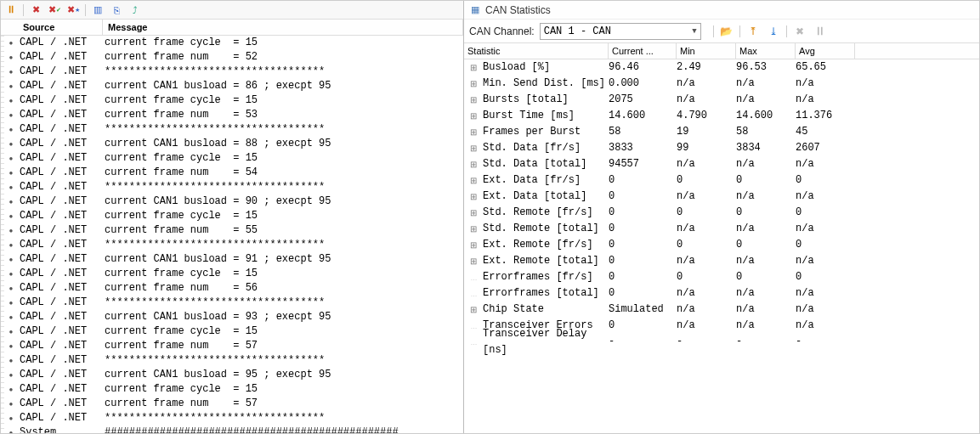 Image resolution: width=980 pixels, height=434 pixels. What do you see at coordinates (233, 58) in the screenshot?
I see `log-row: ●CAPL / .NETcurrent frame num = 52` at bounding box center [233, 58].